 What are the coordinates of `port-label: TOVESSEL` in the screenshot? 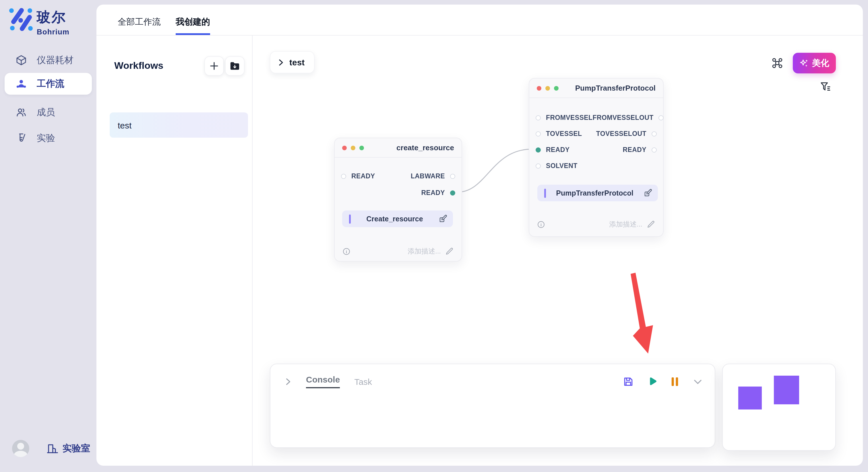 It's located at (564, 134).